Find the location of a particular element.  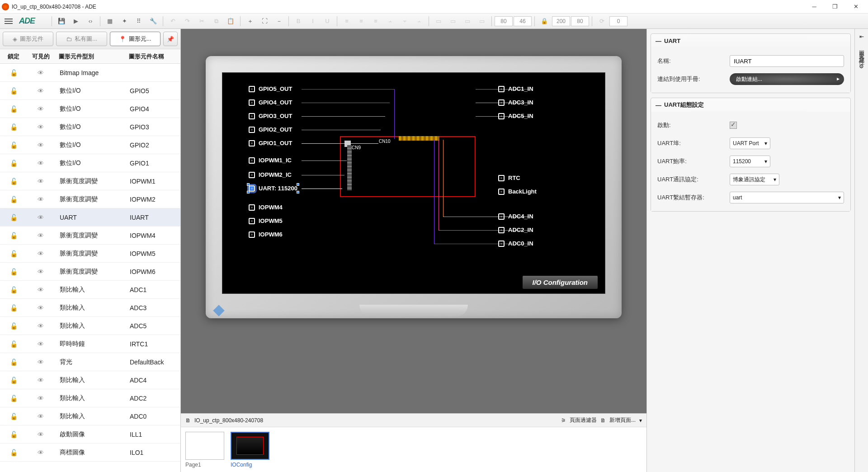

list-item: 🔓👁脈衝寬度調變IOPWM5 is located at coordinates (90, 254).